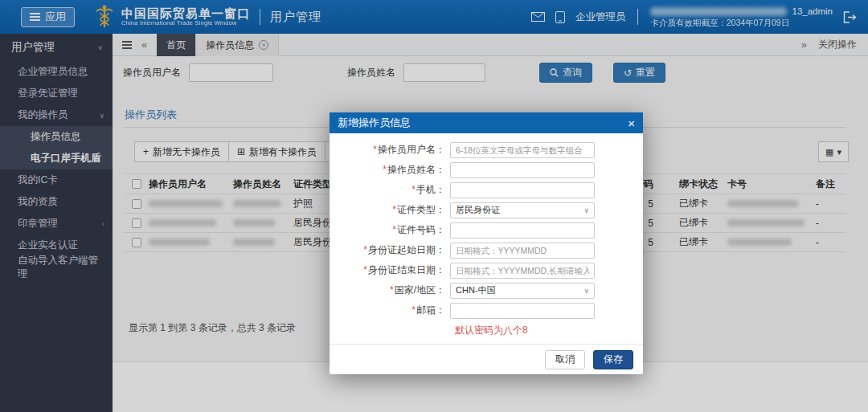 The width and height of the screenshot is (868, 412). I want to click on cert-type-select: 居民身份证 ∨, so click(522, 210).